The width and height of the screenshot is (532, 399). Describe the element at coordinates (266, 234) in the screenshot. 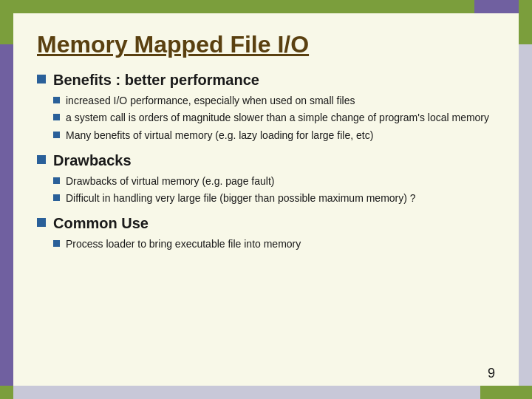

I see `section-common-use: Common Use Process loader to bring execu…` at that location.